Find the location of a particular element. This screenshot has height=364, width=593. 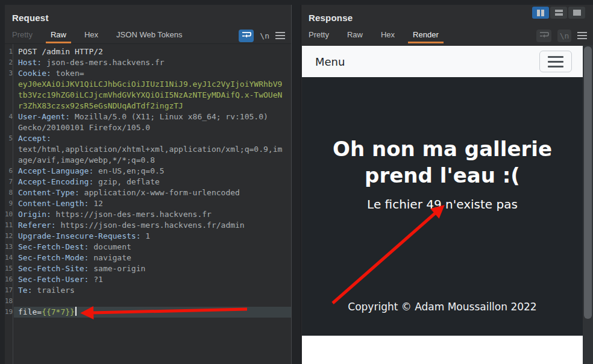

newline-display-toggle-disabled: \n is located at coordinates (564, 36).